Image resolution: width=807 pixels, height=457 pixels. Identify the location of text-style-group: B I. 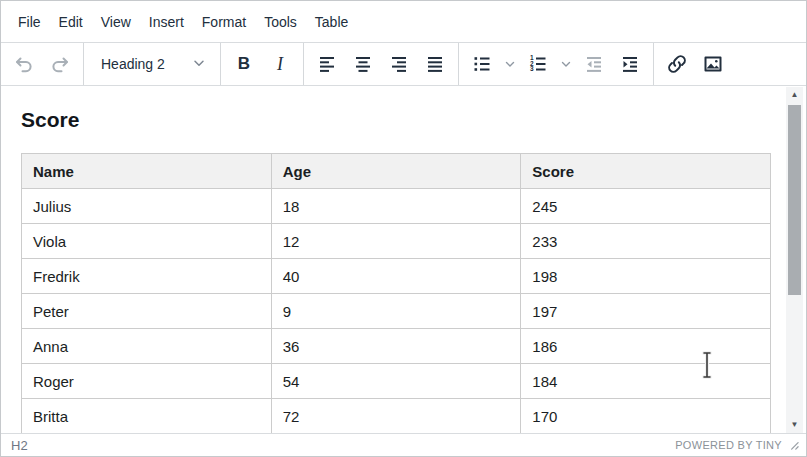
(262, 64).